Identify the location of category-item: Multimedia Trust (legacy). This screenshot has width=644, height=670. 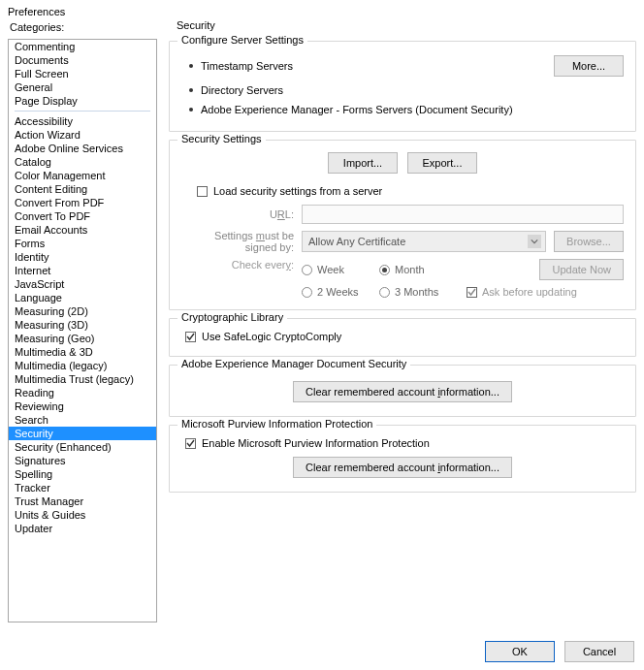
(82, 379).